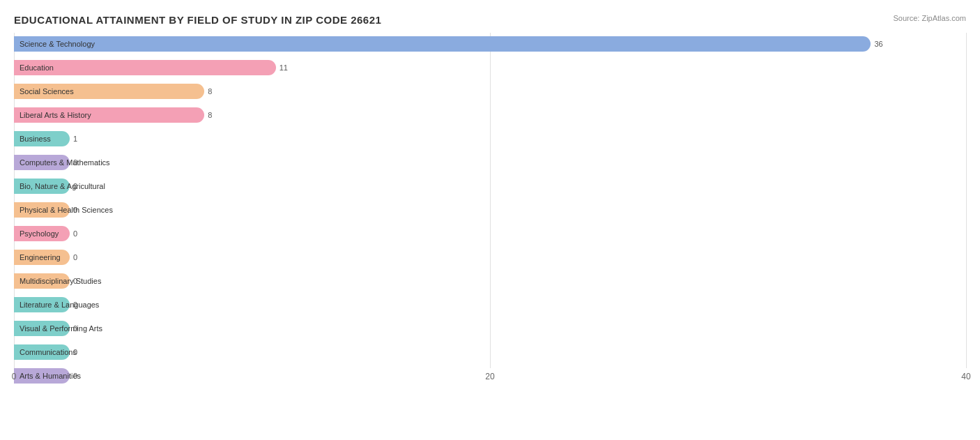  I want to click on bar-fill: Education11, so click(145, 68).